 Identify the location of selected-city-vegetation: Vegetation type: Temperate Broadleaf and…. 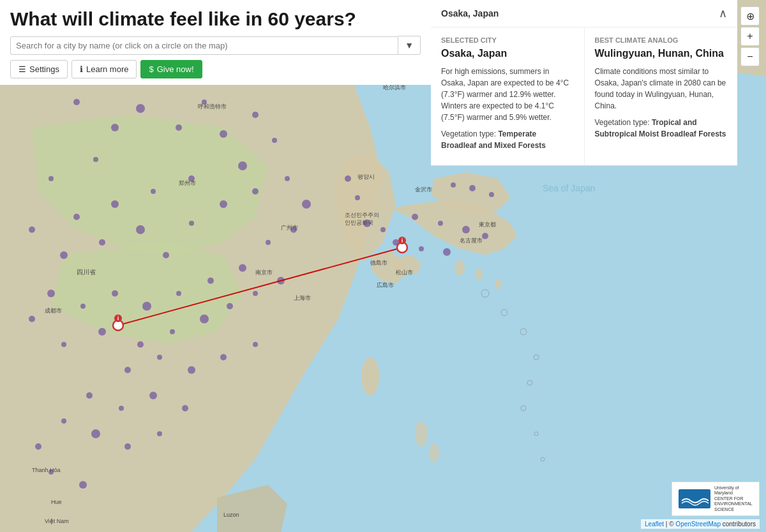
(507, 140).